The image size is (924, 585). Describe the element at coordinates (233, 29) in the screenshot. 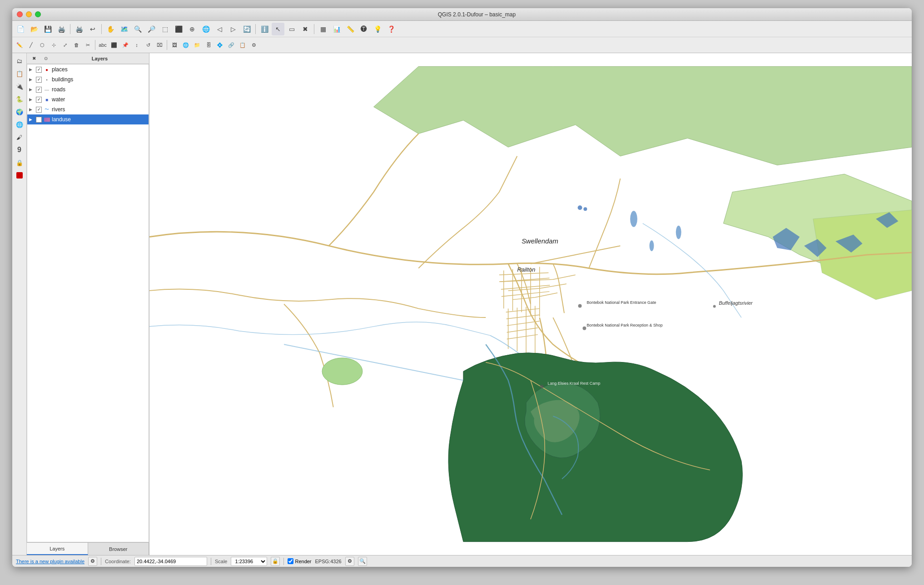

I see `zoom-next-button: ▷` at that location.